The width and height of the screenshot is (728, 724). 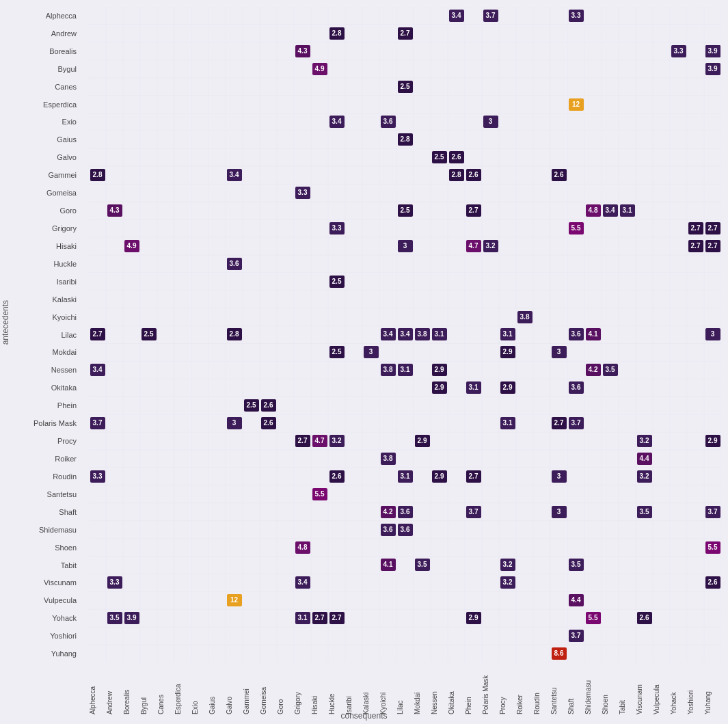 What do you see at coordinates (713, 69) in the screenshot?
I see `cell-badge: 3.9` at bounding box center [713, 69].